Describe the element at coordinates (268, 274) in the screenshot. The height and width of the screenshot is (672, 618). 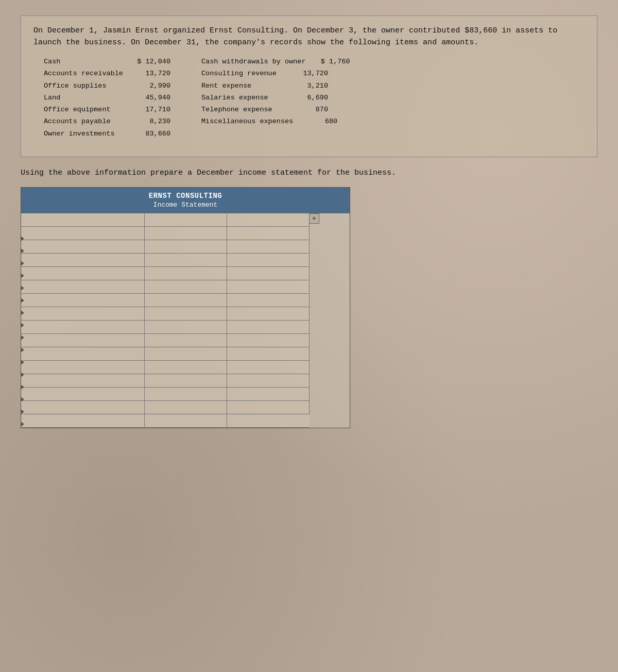
I see `cell-r4-c2` at that location.